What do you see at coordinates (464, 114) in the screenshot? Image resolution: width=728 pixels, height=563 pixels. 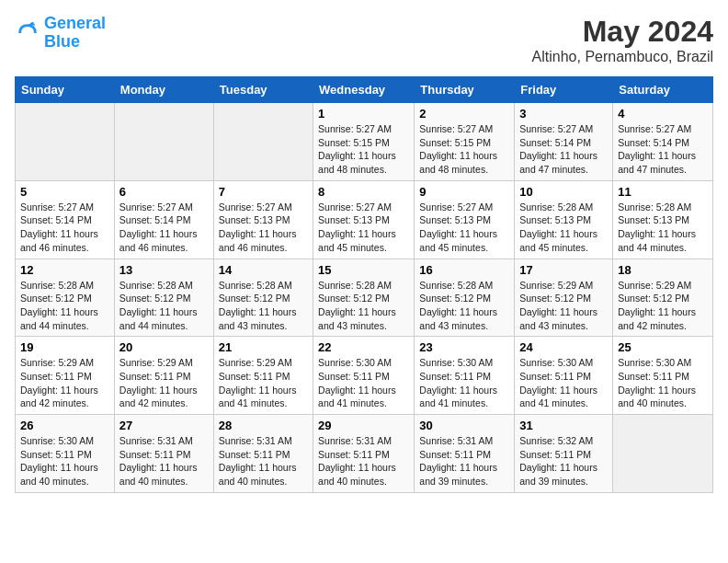 I see `day-number: 2` at bounding box center [464, 114].